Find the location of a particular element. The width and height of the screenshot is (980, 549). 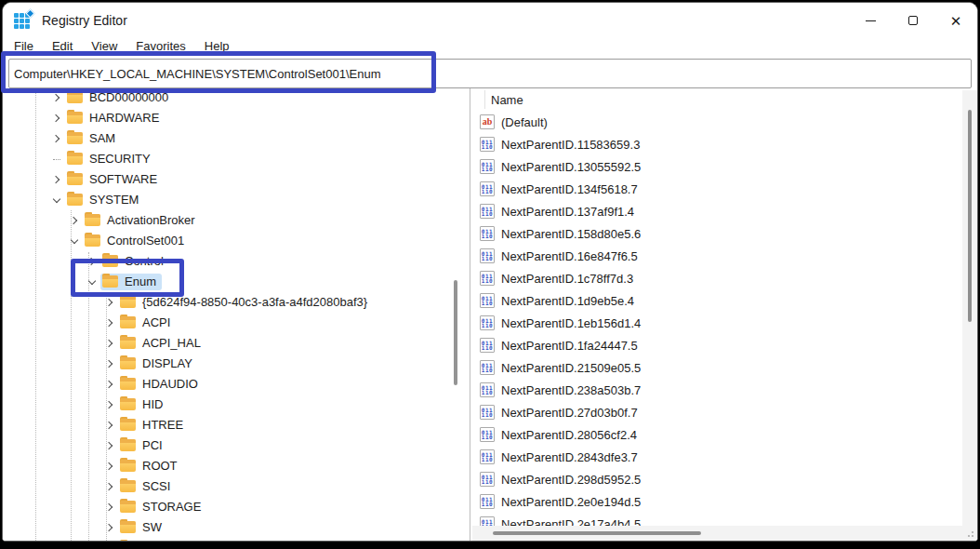

tree-item-label: SECURITY is located at coordinates (120, 158).